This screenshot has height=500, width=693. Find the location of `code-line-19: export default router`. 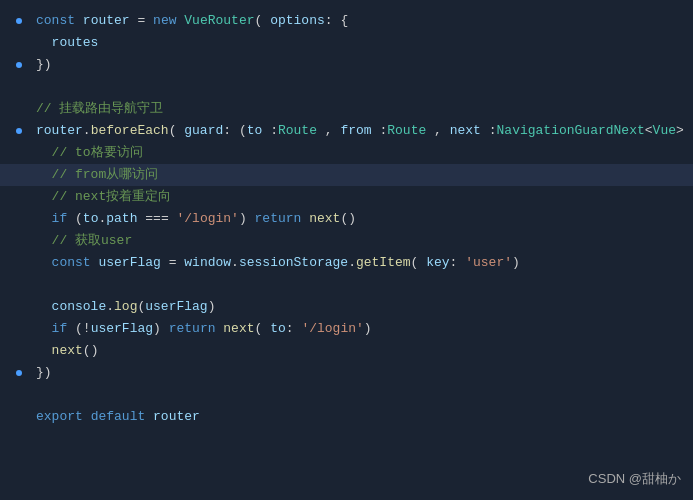

code-line-19: export default router is located at coordinates (346, 417).